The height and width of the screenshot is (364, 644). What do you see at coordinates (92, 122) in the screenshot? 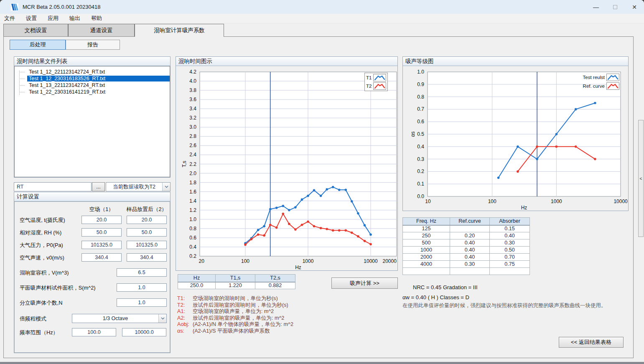
I see `file-list: Test 1_12_221123142724_RT.txtTest 1_12_2…` at bounding box center [92, 122].